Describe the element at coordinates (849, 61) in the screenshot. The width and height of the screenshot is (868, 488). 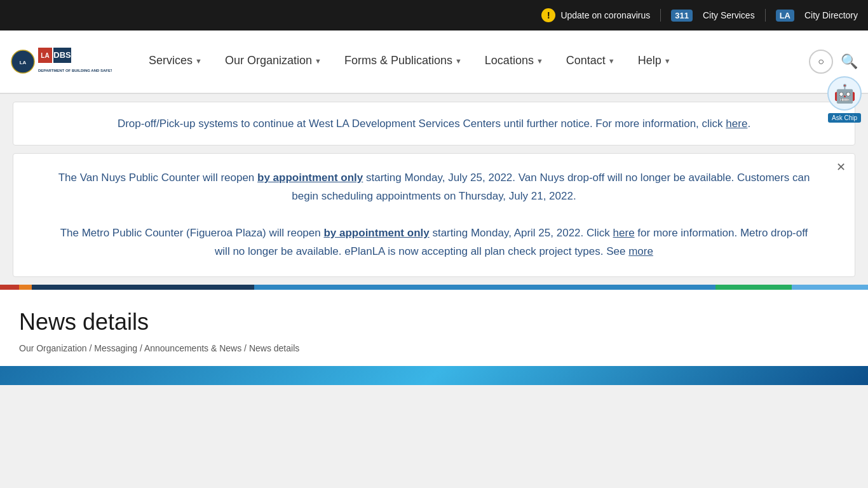
I see `search-icon: 🔍` at that location.